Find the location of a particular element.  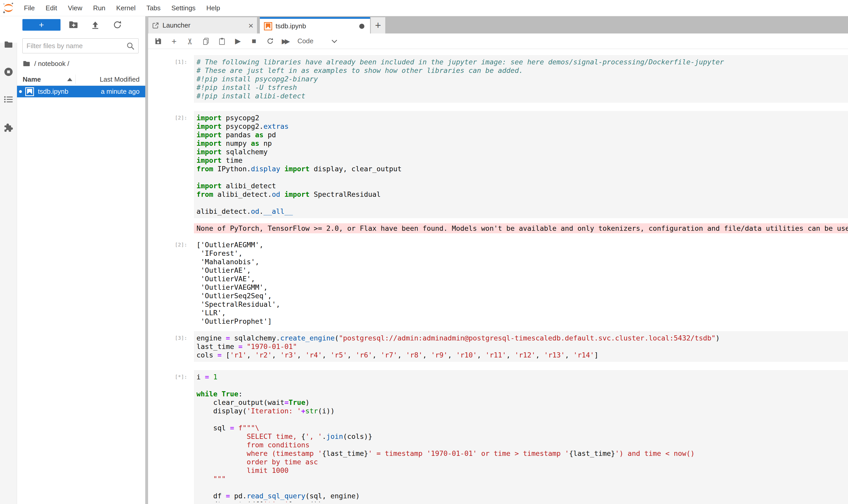

output-line: ['OutlierAEGMM', is located at coordinates (522, 245).